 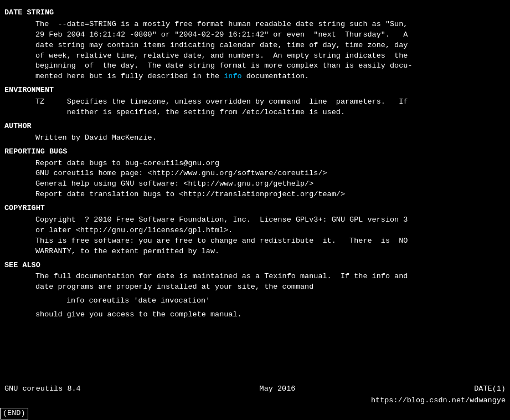 What do you see at coordinates (278, 389) in the screenshot?
I see `footer-center: May 2016` at bounding box center [278, 389].